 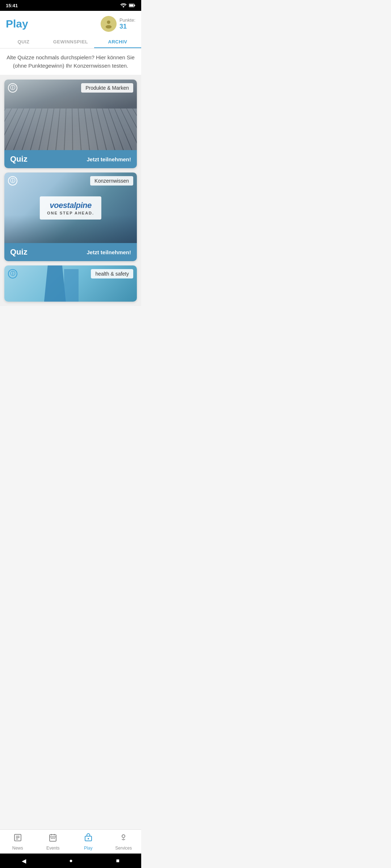 What do you see at coordinates (71, 115) in the screenshot?
I see `card-1-image: ⓘ Produkte & Marken` at bounding box center [71, 115].